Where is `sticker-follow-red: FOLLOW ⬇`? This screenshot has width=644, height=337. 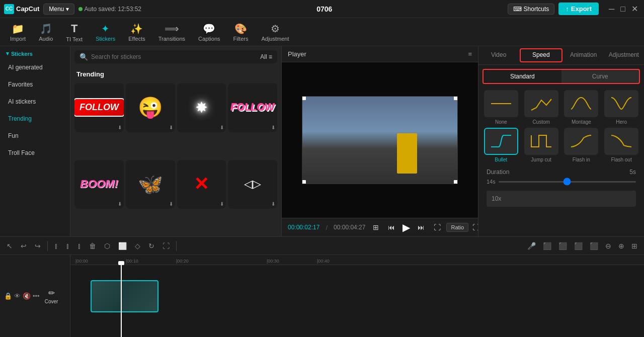 sticker-follow-red: FOLLOW ⬇ is located at coordinates (99, 108).